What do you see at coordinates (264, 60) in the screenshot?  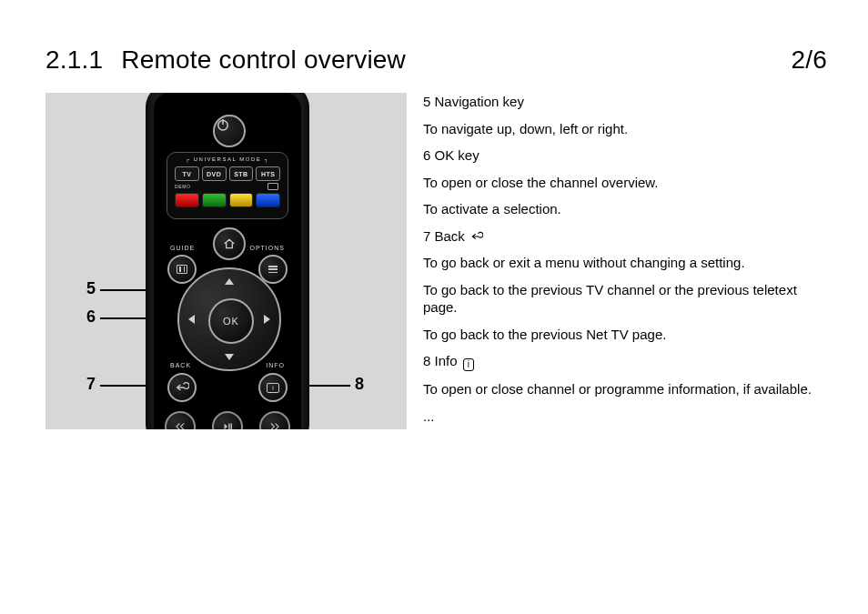 I see `page-title: Remote control overview` at bounding box center [264, 60].